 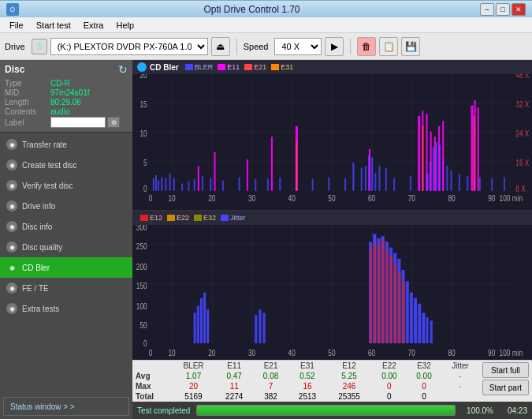 What do you see at coordinates (235, 366) in the screenshot?
I see `stats-col-e11: E11` at bounding box center [235, 366].